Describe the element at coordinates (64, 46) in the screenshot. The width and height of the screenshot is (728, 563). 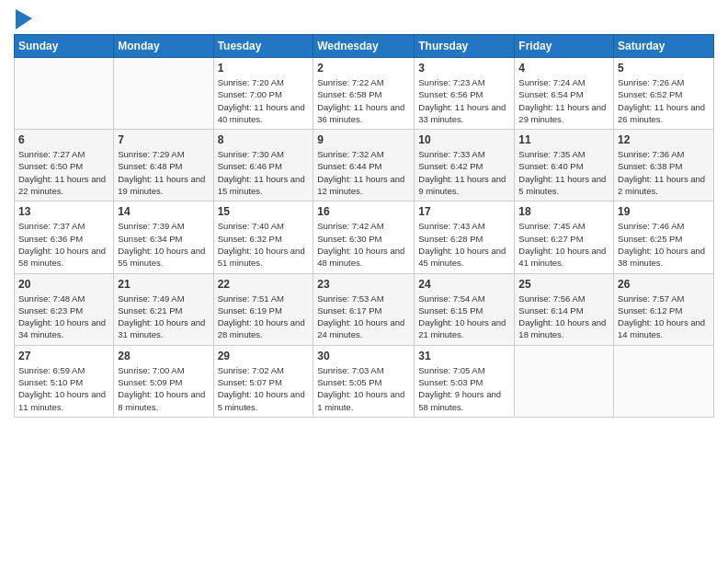
I see `weekday-header: Sunday` at that location.